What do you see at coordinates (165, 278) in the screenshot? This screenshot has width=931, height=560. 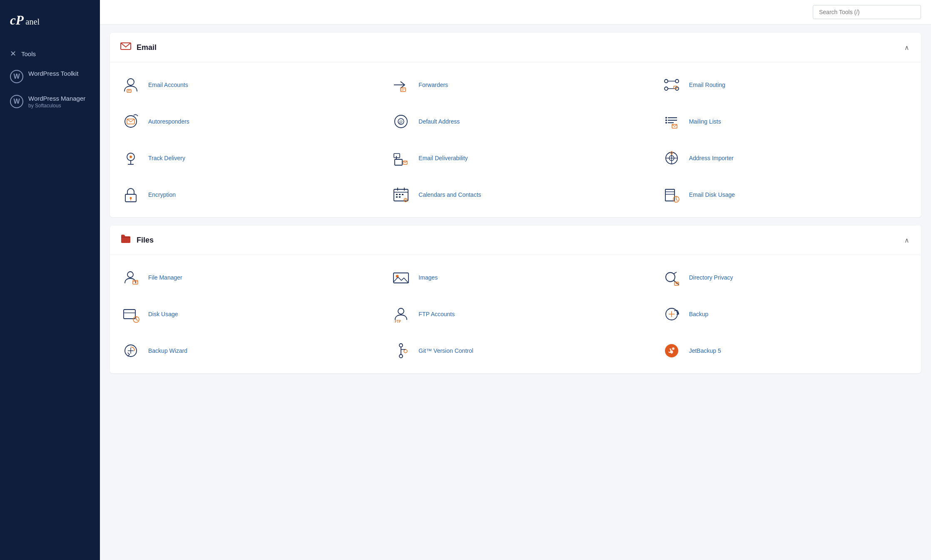 I see `file-manager-label: File Manager` at bounding box center [165, 278].